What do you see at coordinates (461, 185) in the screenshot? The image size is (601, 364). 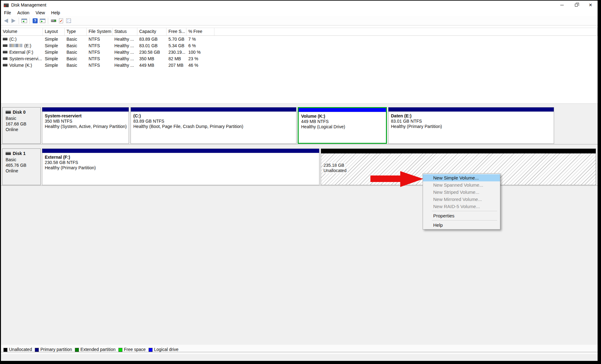 I see `menu-item-new-spanned-volume: New Spanned Volume...` at bounding box center [461, 185].